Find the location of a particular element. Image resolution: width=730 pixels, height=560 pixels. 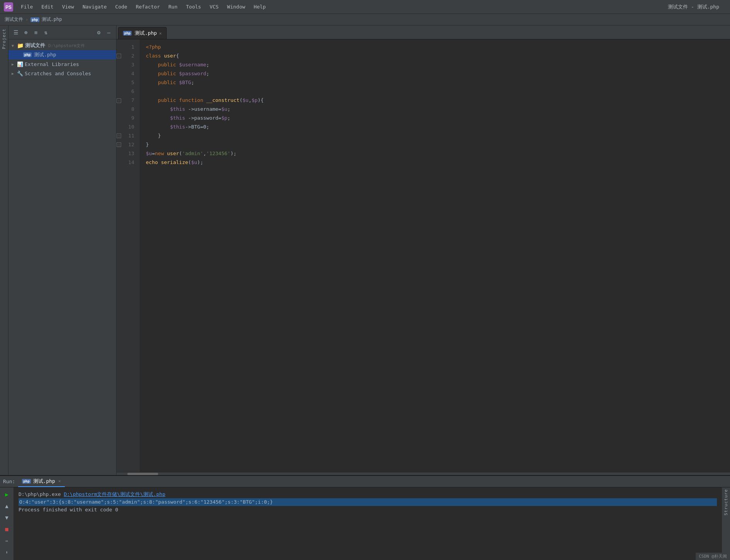

php-file-icon: php is located at coordinates (27, 55).